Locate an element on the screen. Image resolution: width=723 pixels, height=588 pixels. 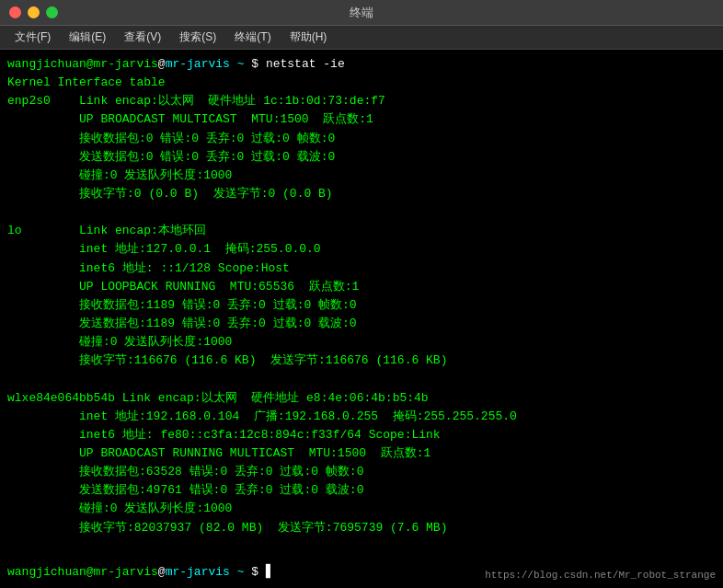
menu-edit: 编辑(E) is located at coordinates (87, 37).